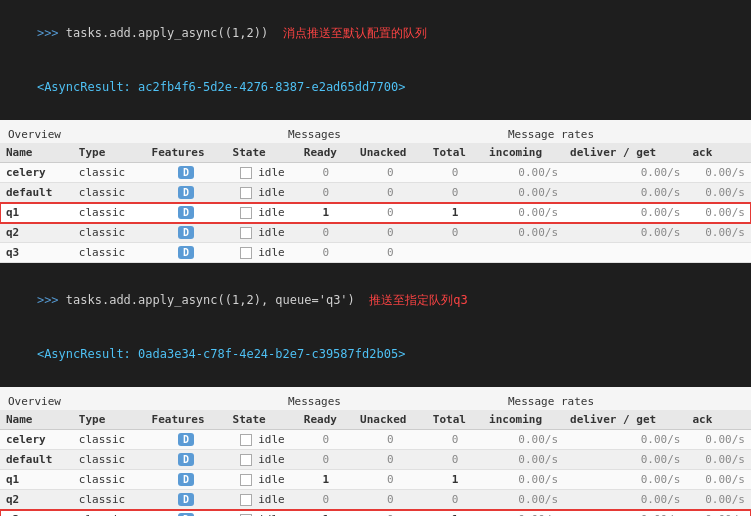 The image size is (751, 516). I want to click on table-row: q2classicD idle0000.00/s0.00/s0.00/s, so click(376, 233).